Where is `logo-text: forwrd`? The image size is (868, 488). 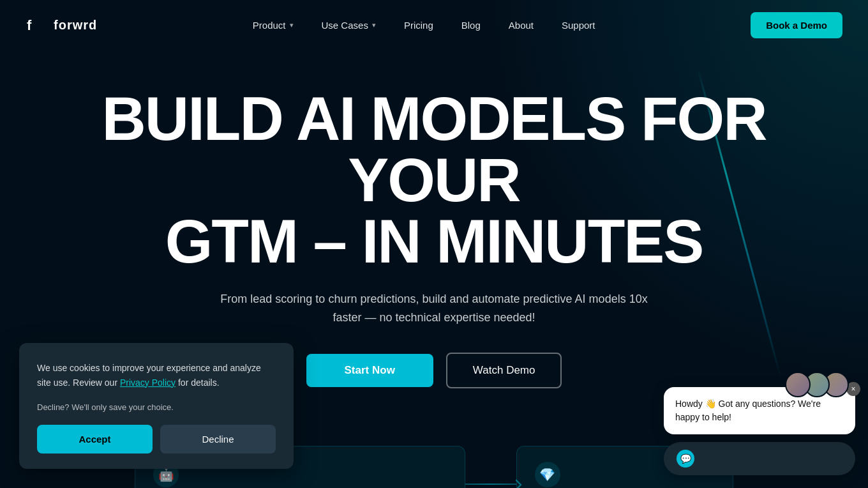
logo-text: forwrd is located at coordinates (75, 26).